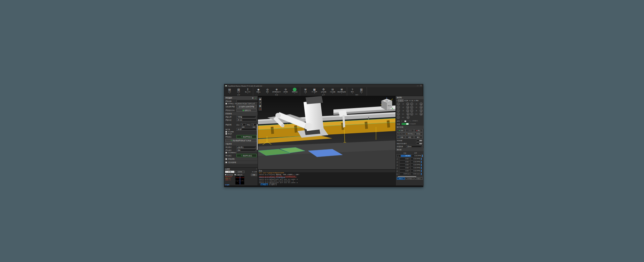  What do you see at coordinates (241, 144) in the screenshot?
I see `function-params-section: 功能参数` at bounding box center [241, 144].